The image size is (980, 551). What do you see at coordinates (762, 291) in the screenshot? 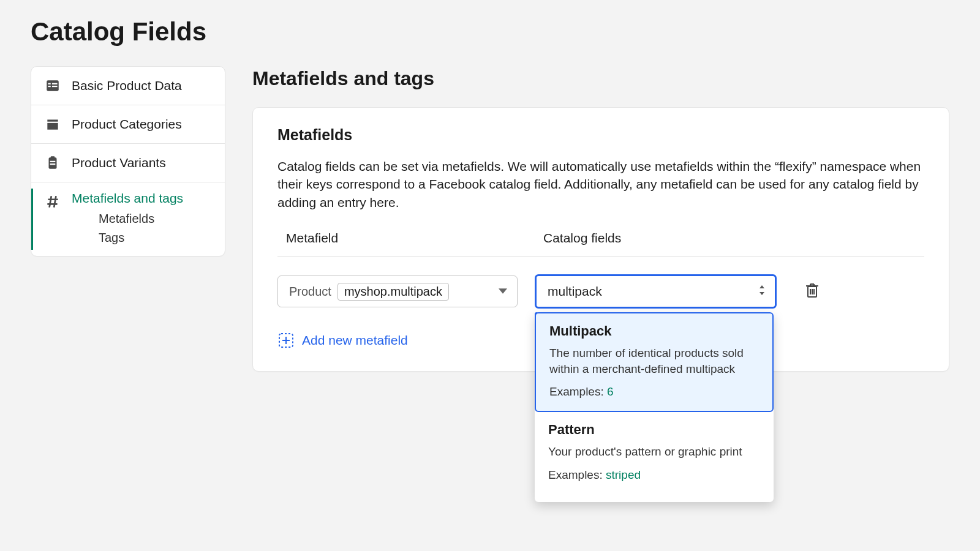
I see `select-arrows-icon` at bounding box center [762, 291].